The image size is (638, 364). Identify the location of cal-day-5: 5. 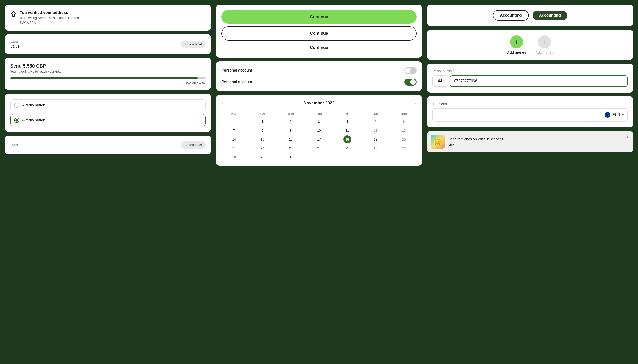
(375, 122).